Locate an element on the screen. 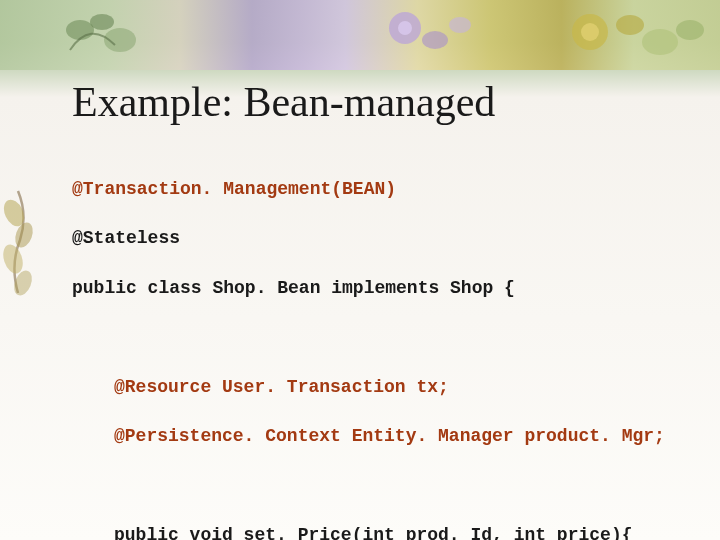  code-line: public class Shop. Bean implements Shop … is located at coordinates (381, 288).